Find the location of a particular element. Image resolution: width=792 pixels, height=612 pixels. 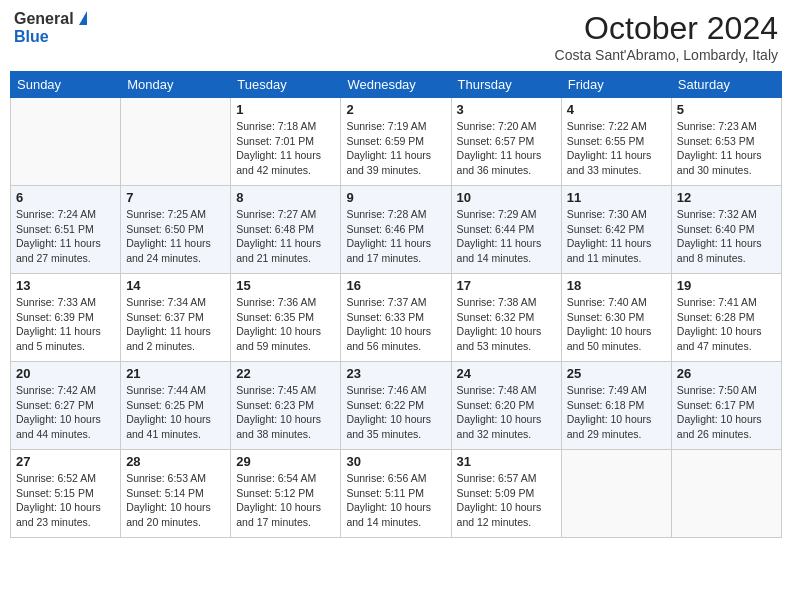

day-info: Sunrise: 6:53 AMSunset: 5:14 PMDaylight:… is located at coordinates (176, 500).